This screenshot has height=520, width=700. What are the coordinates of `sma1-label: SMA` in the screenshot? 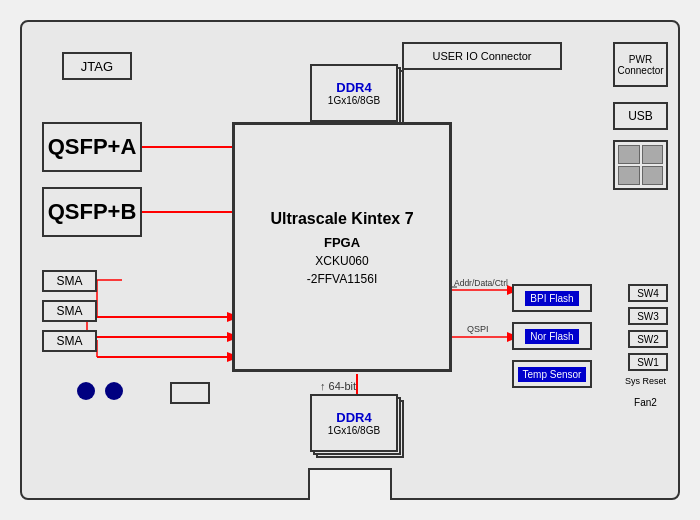 It's located at (69, 281).